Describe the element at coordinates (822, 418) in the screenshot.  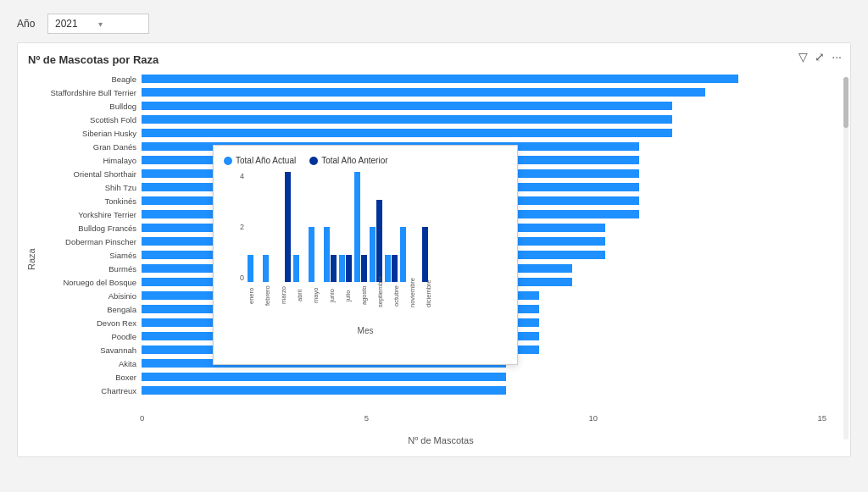
I see `x-tick: 15` at that location.